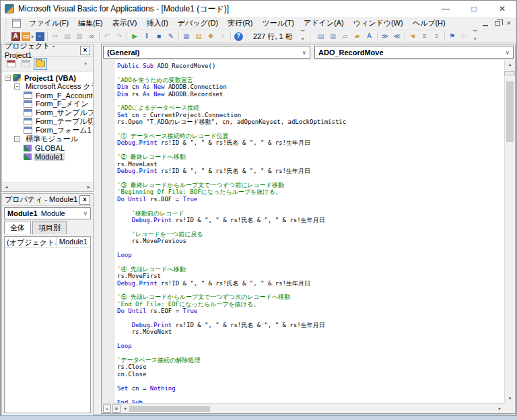 Image resolution: width=517 pixels, height=420 pixels. What do you see at coordinates (16, 23) in the screenshot?
I see `module-window-icon` at bounding box center [16, 23].